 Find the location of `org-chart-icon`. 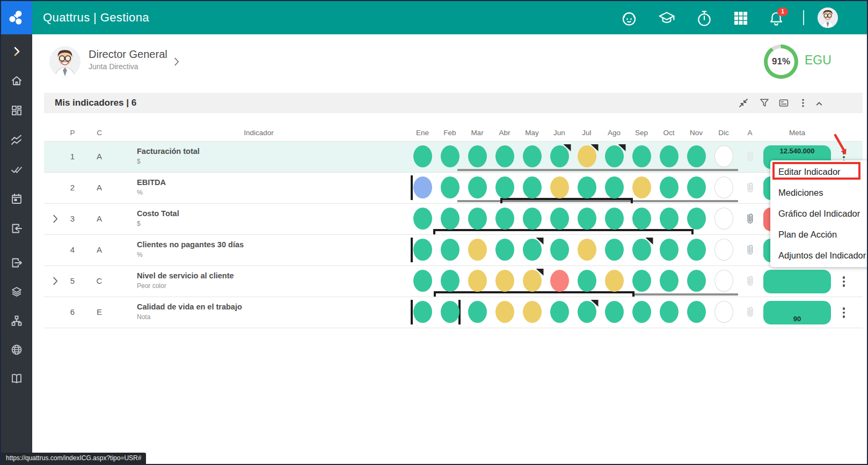

org-chart-icon is located at coordinates (17, 321).